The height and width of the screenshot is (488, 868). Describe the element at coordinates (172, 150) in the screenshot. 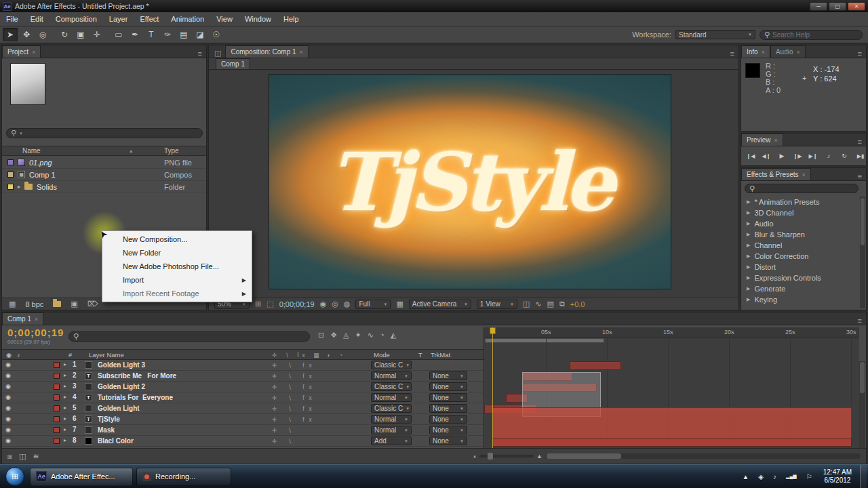

I see `type-column-label: Type` at that location.